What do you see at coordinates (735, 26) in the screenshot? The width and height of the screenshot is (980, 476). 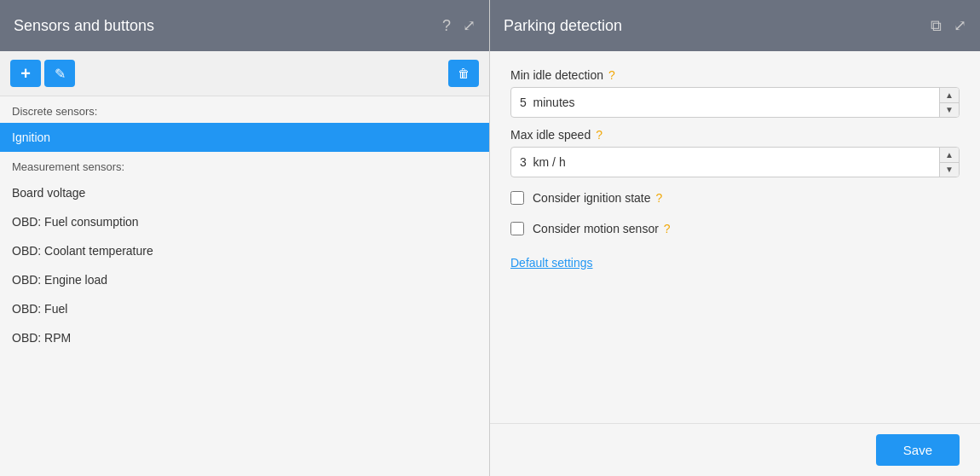 I see `right-panel-header: Parking detection` at bounding box center [735, 26].